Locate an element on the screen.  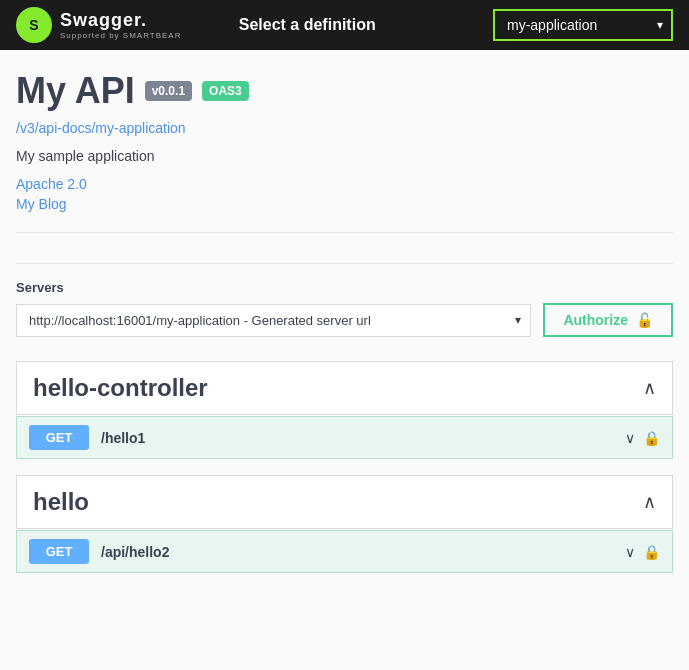
header-select-label: Select a definition is located at coordinates (307, 25).